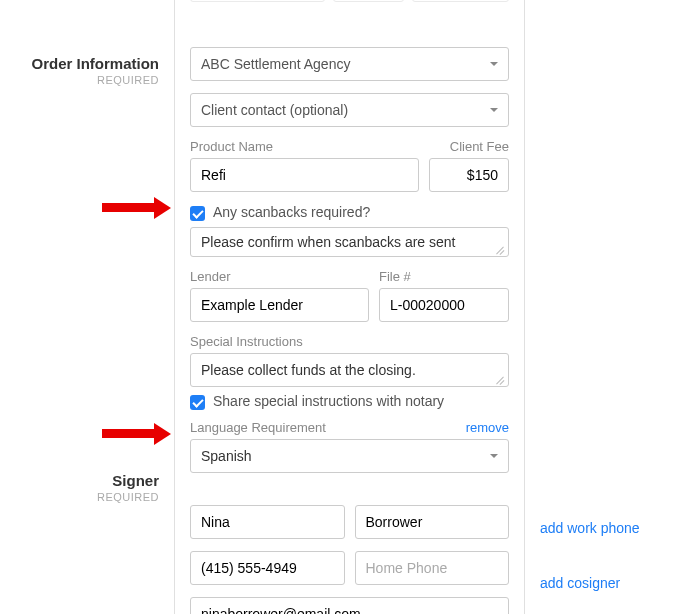 The height and width of the screenshot is (614, 688). I want to click on product-name-value, so click(304, 175).